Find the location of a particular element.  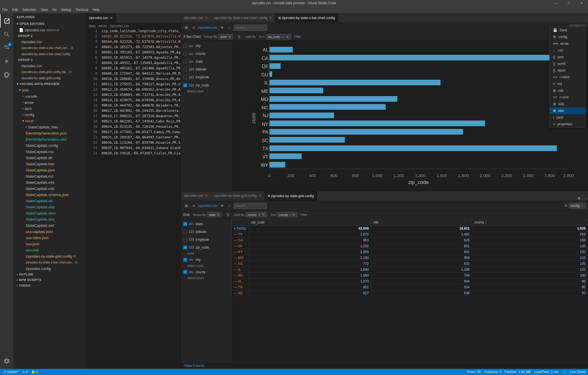

sidebar-statecap-xlsx: StateCapitals.xlsx is located at coordinates (50, 219).